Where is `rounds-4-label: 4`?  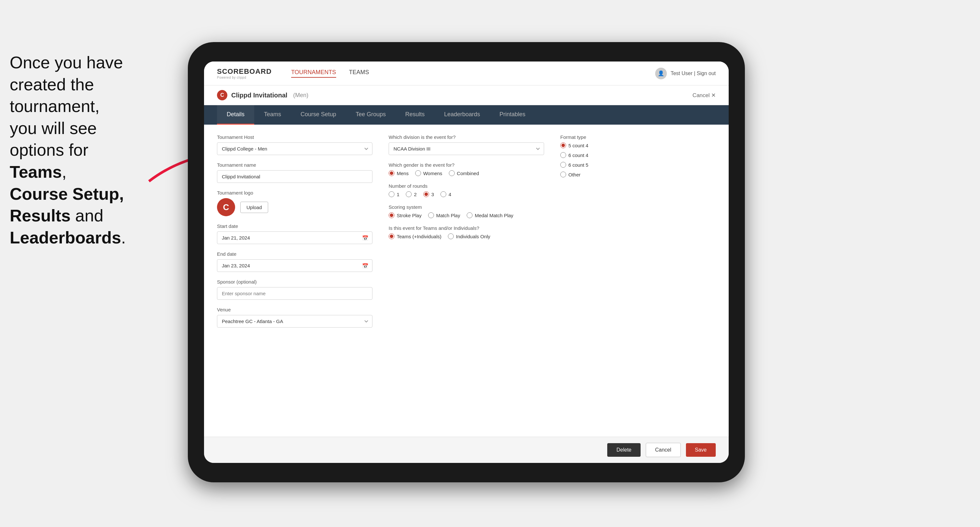 rounds-4-label: 4 is located at coordinates (450, 194).